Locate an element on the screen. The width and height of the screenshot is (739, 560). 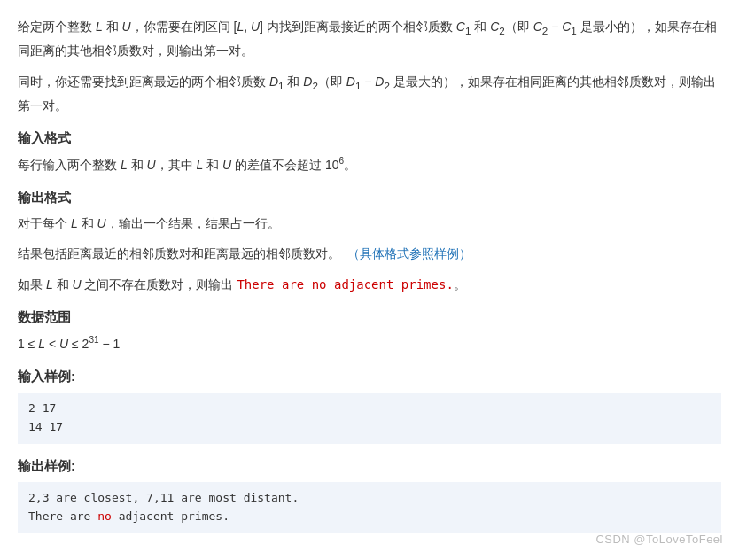
section-sample-input: 输入样例: is located at coordinates (370, 377).